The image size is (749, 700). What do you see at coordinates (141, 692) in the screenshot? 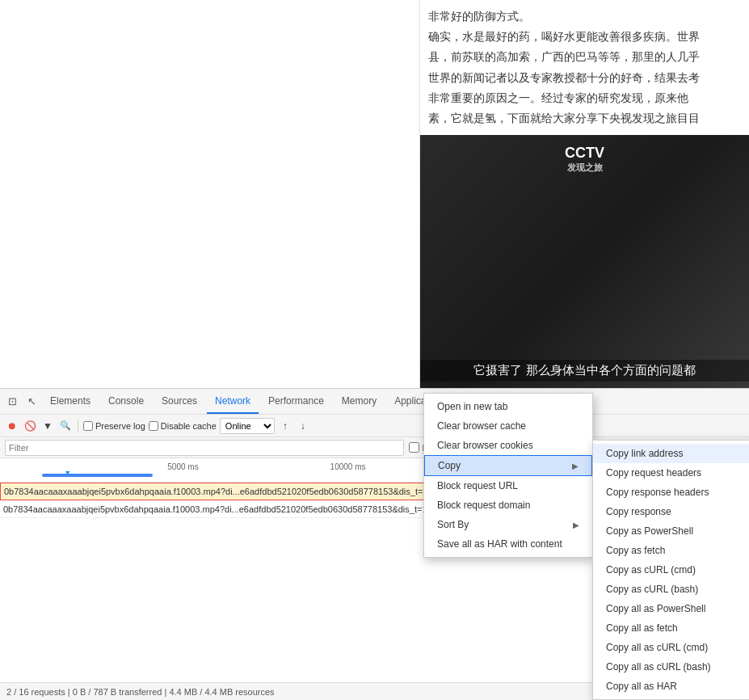
I see `status-text: 2 / 16 requests | 0 B / 787 B transferre…` at bounding box center [141, 692].